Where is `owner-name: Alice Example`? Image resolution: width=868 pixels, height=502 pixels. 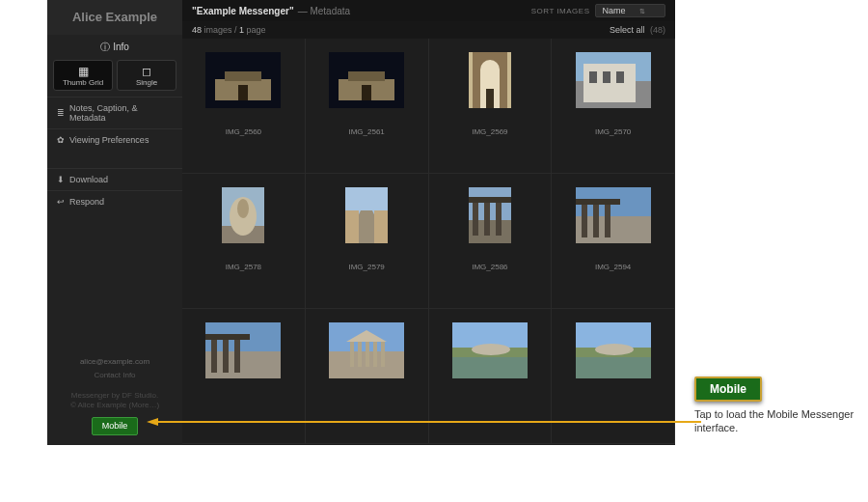
owner-name: Alice Example is located at coordinates (115, 17).